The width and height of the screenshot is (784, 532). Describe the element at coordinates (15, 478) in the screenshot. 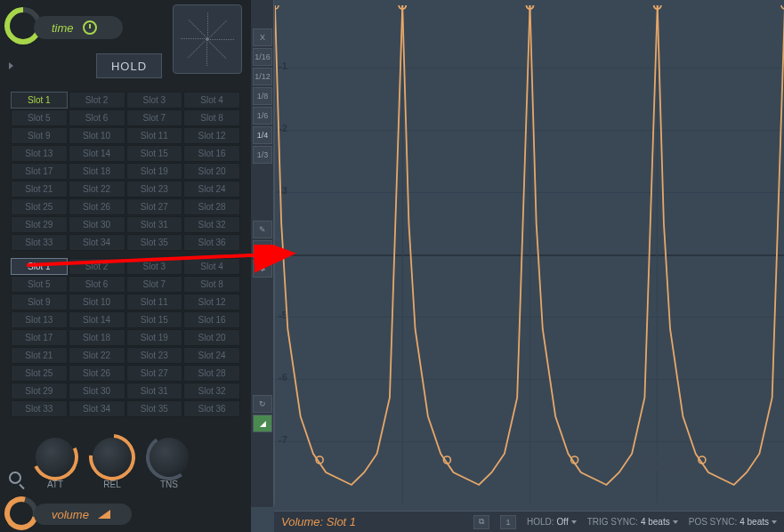

I see `search-icon` at that location.